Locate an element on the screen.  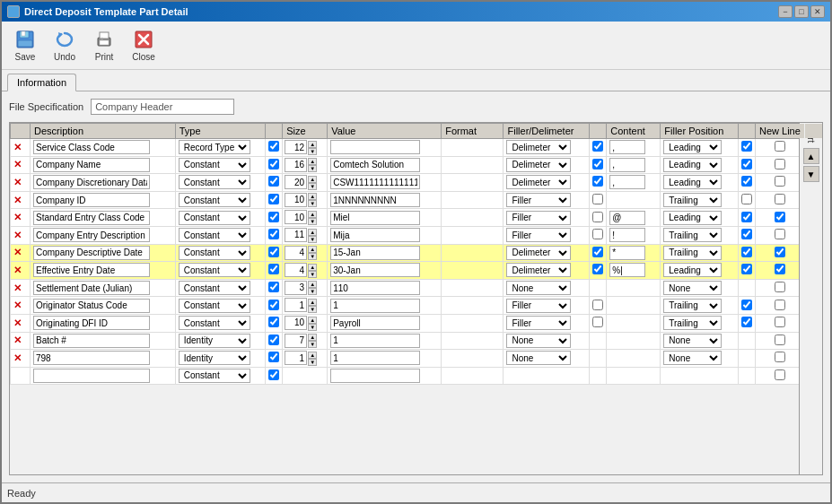
maximize-button: □ is located at coordinates (801, 12).